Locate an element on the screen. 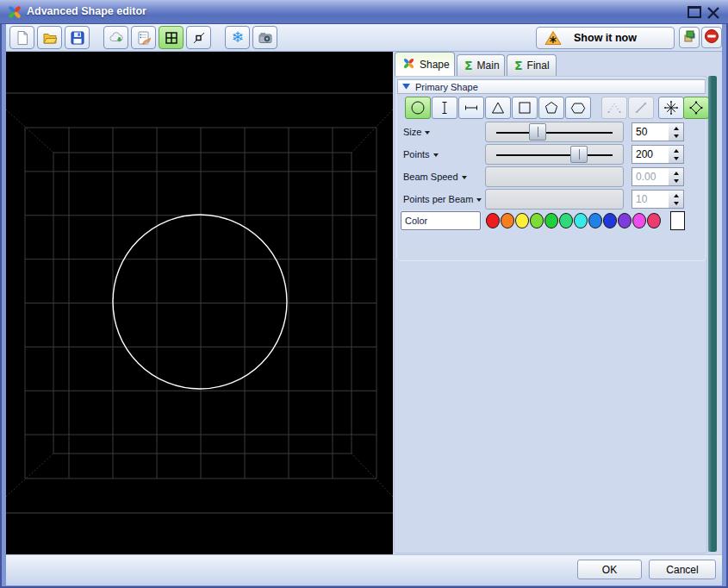  points-label: Points is located at coordinates (420, 154).